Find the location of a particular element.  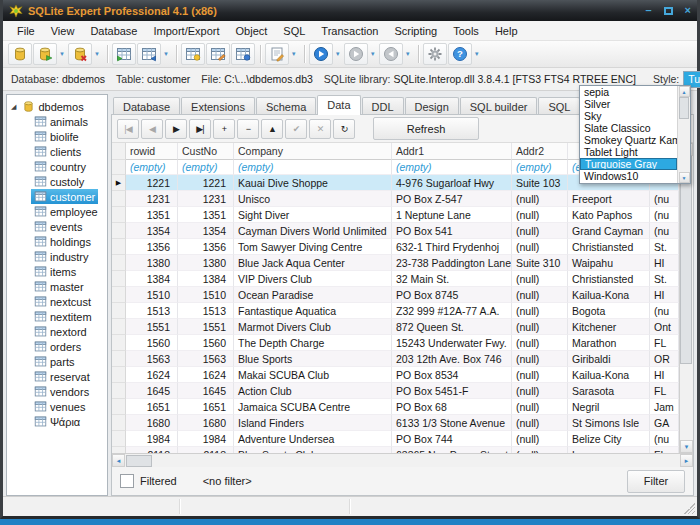

post-edit-button: ✔ is located at coordinates (296, 129).